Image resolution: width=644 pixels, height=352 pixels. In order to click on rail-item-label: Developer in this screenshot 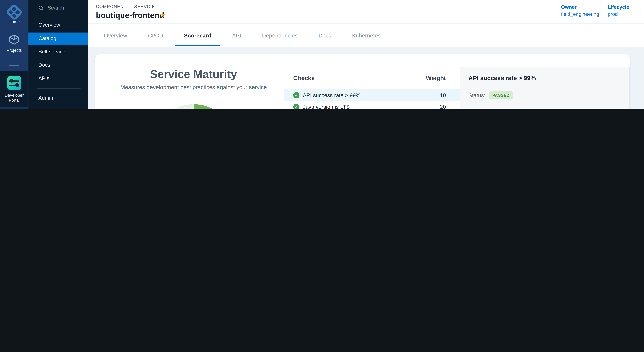, I will do `click(14, 95)`.